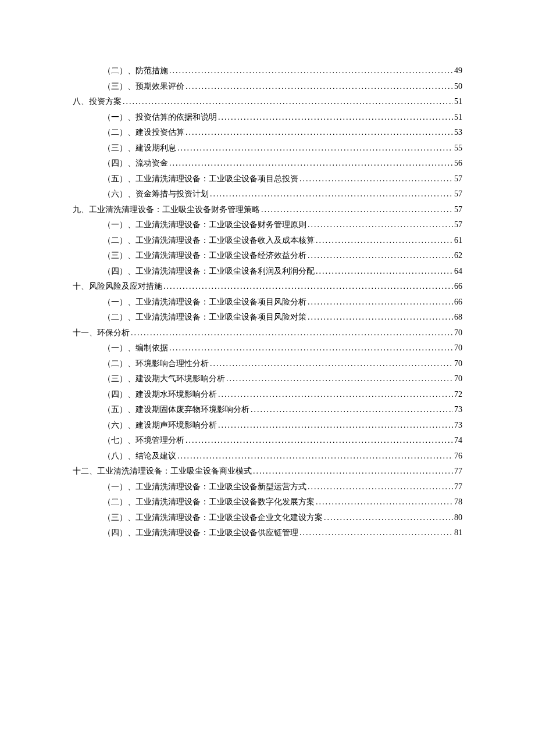 The width and height of the screenshot is (535, 756). I want to click on toc-entry: （一）、编制依据70, so click(283, 349).